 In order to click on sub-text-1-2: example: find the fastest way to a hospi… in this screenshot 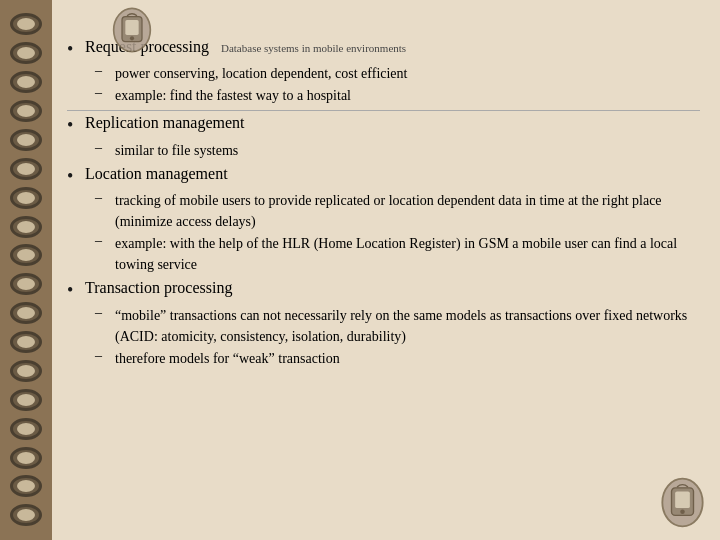, I will do `click(408, 96)`.